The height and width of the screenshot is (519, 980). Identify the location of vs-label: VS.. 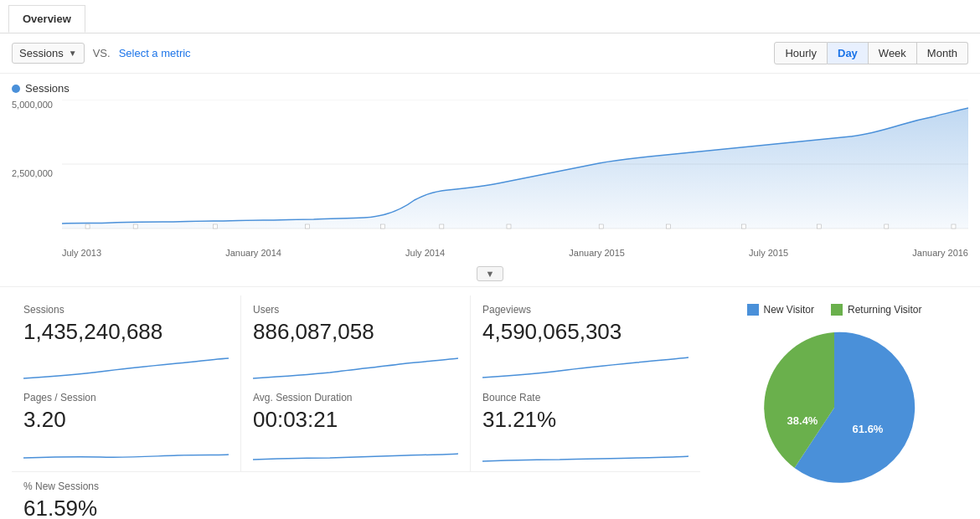
(102, 54).